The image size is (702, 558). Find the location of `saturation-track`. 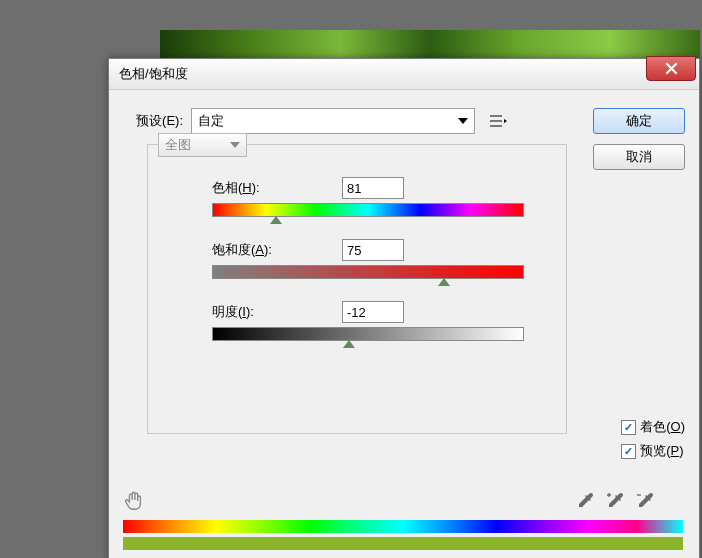

saturation-track is located at coordinates (368, 272).